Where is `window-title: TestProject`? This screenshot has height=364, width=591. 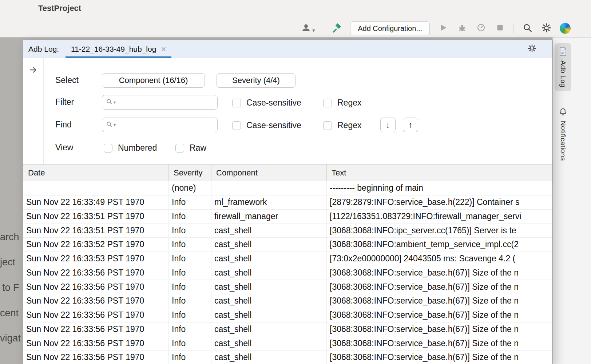 window-title: TestProject is located at coordinates (60, 8).